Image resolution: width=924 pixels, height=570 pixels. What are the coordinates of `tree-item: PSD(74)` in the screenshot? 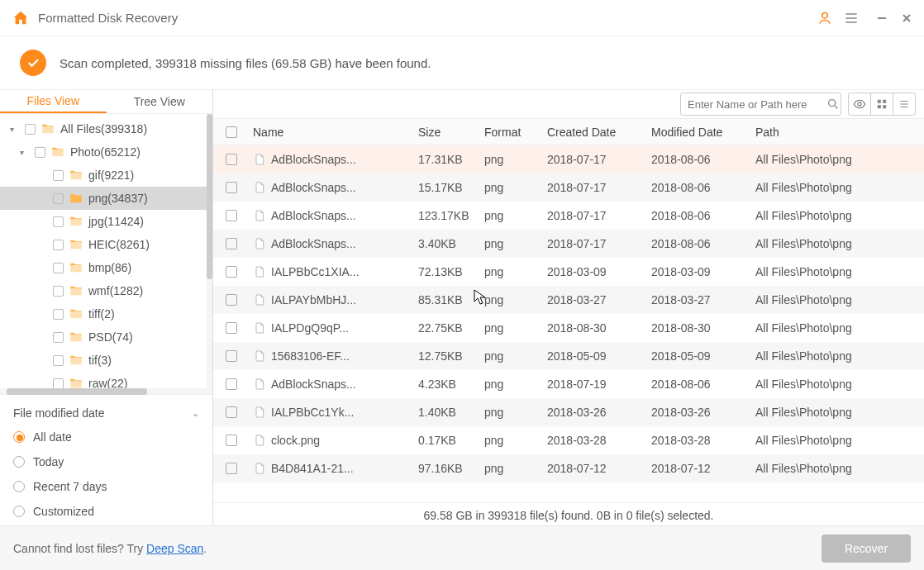 It's located at (106, 337).